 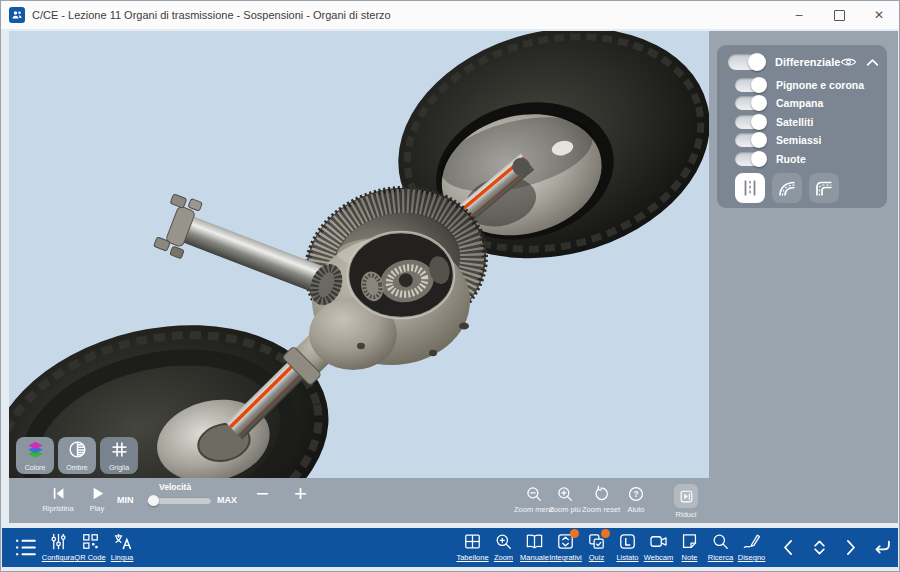 I want to click on toolbar-item-lingua: Lingua, so click(x=122, y=548).